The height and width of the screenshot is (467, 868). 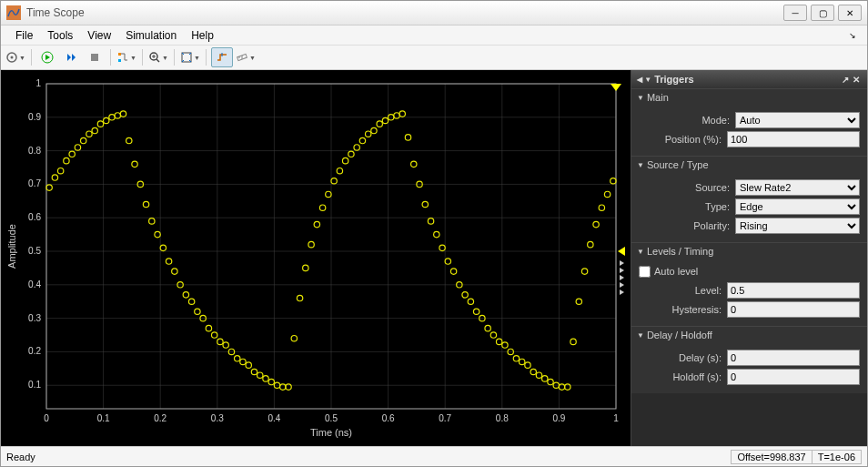 What do you see at coordinates (682, 139) in the screenshot?
I see `position-label: Position (%):` at bounding box center [682, 139].